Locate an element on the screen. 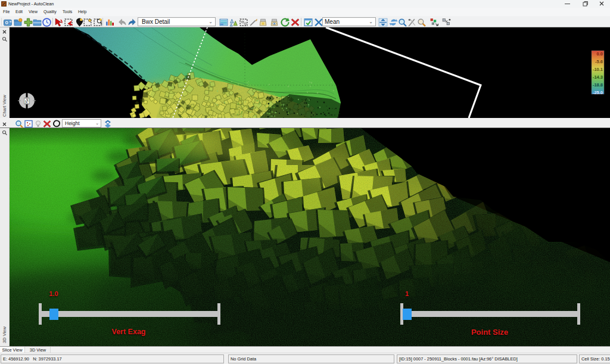  svg-text: -18.8 is located at coordinates (598, 85).